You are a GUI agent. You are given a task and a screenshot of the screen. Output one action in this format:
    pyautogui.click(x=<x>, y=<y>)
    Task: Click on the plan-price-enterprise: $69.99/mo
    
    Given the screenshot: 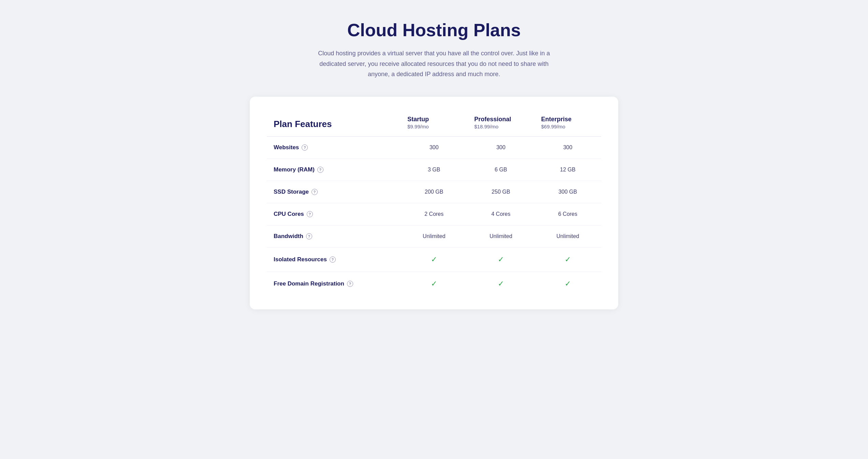 What is the action you would take?
    pyautogui.click(x=568, y=126)
    